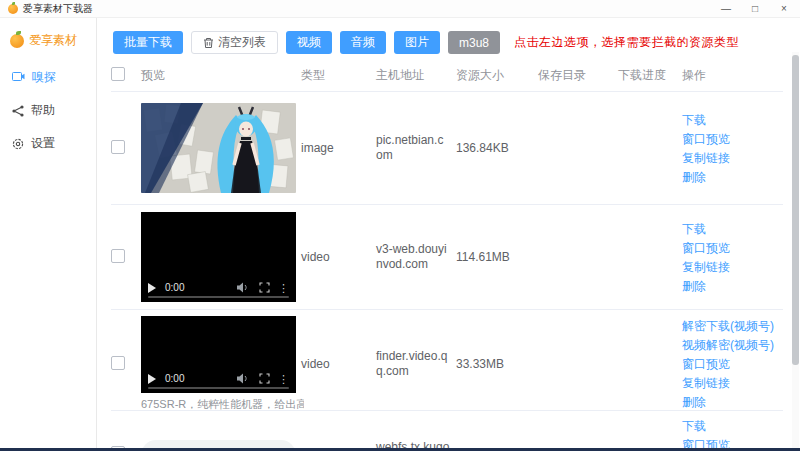  What do you see at coordinates (447, 77) in the screenshot?
I see `table-header: 预览 类型 主机地址 资源大小 保存目录 下载进度 操作` at bounding box center [447, 77].